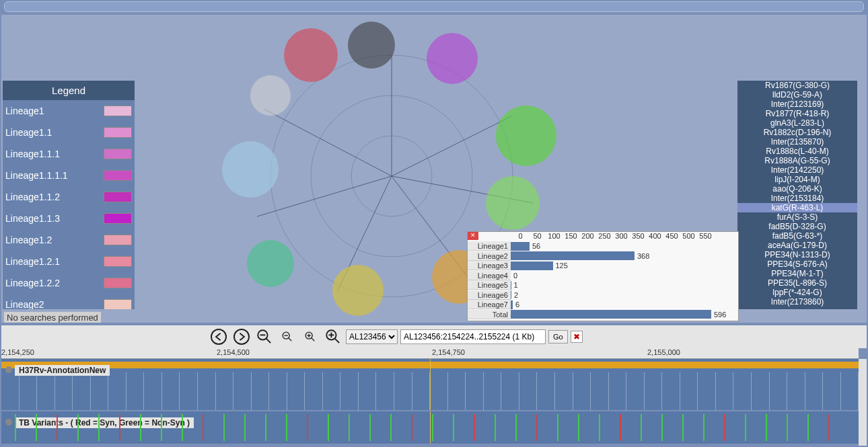  What do you see at coordinates (333, 337) in the screenshot?
I see `zoom-in-large-button` at bounding box center [333, 337].